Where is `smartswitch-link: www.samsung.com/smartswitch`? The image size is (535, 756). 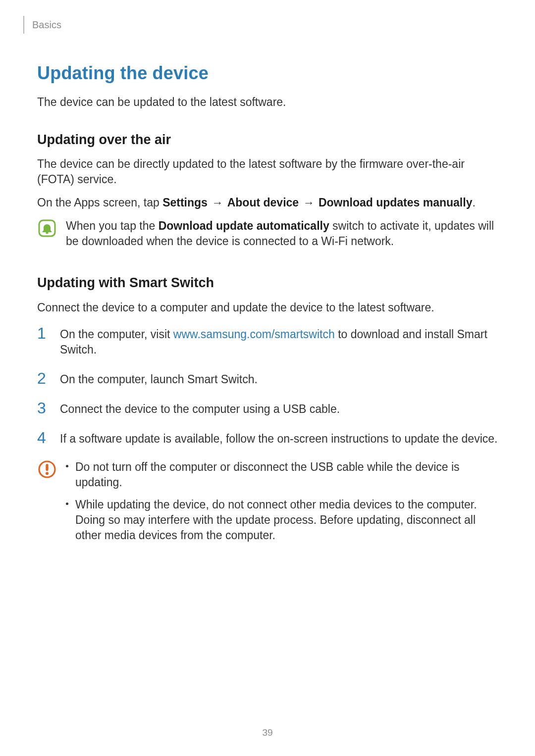
smartswitch-link: www.samsung.com/smartswitch is located at coordinates (254, 334).